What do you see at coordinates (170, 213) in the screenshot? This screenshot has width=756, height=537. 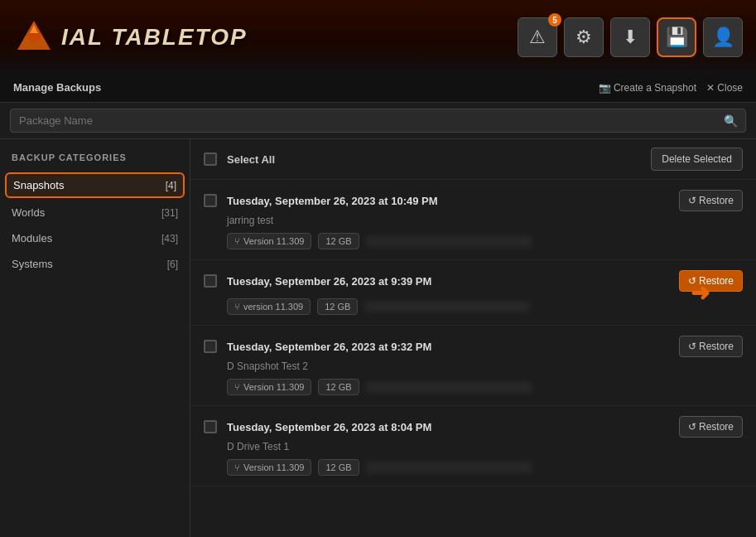 I see `sidebar-item-count-worlds: [31]` at bounding box center [170, 213].